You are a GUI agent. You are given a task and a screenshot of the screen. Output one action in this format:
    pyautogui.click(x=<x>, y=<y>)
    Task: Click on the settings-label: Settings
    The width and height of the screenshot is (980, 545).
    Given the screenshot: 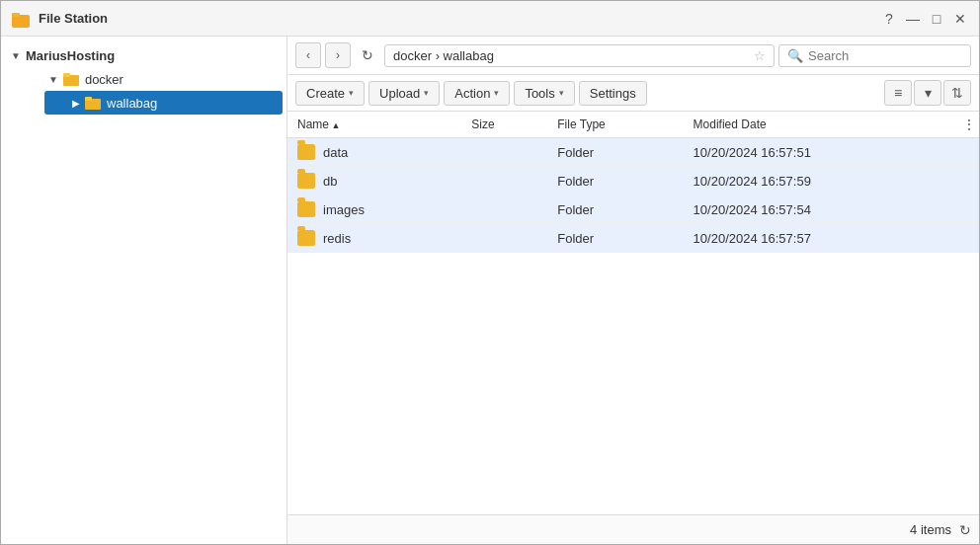 What is the action you would take?
    pyautogui.click(x=612, y=93)
    